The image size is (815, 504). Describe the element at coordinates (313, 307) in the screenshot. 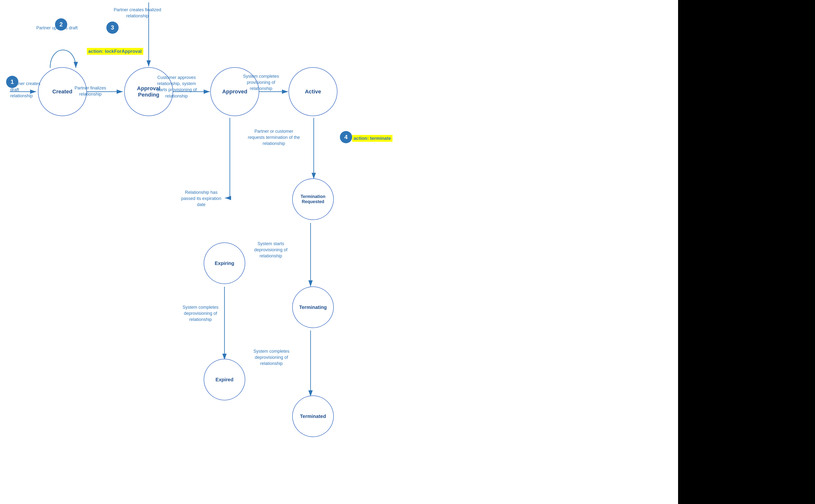

I see `state-terminating: Terminating` at that location.